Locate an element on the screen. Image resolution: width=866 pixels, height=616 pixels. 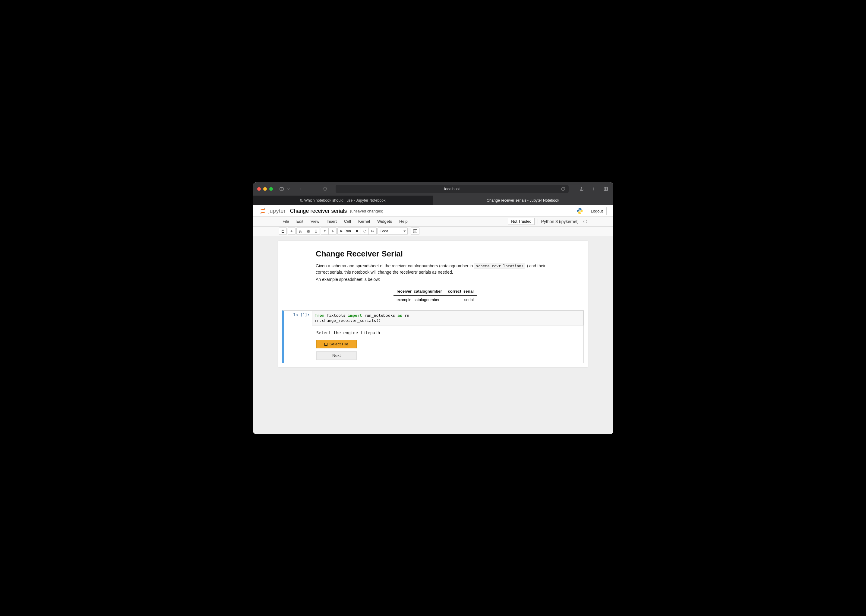
table-cell: serial is located at coordinates (461, 300).